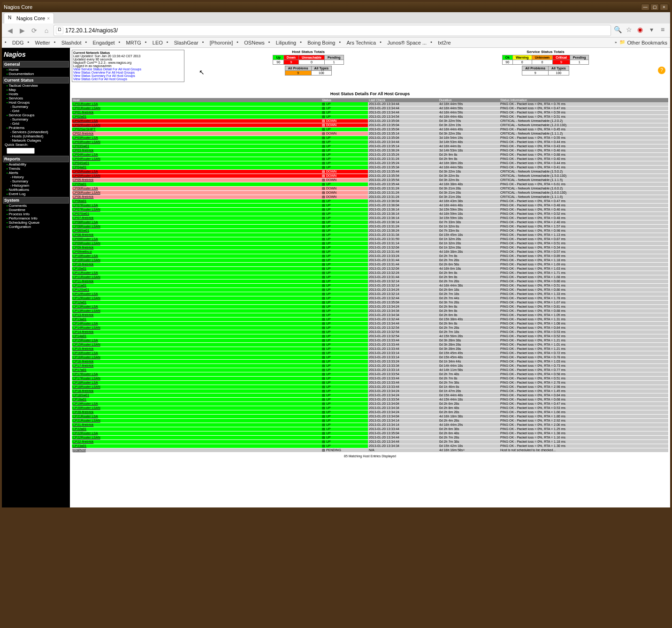  I want to click on col-status: Status, so click(344, 100).